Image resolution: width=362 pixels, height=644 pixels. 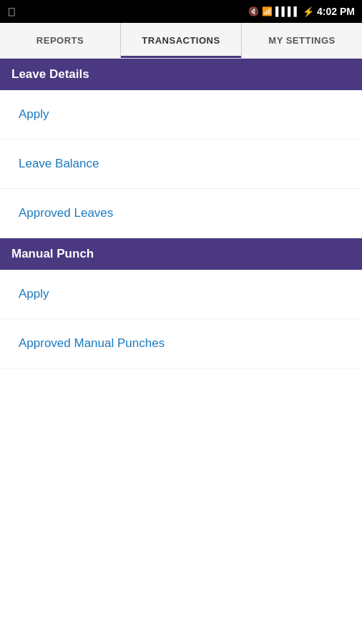 What do you see at coordinates (181, 11) in the screenshot?
I see `status-bar: ⎕ 🔇 📶 ▌▌▌▌ ⚡ 4:02 PM` at bounding box center [181, 11].